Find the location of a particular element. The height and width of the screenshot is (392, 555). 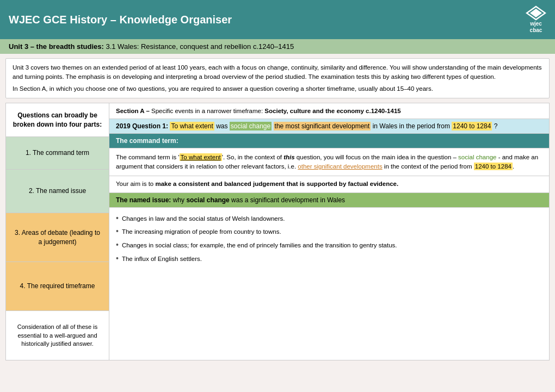

command-term-highlight: To what extent is located at coordinates (201, 157).